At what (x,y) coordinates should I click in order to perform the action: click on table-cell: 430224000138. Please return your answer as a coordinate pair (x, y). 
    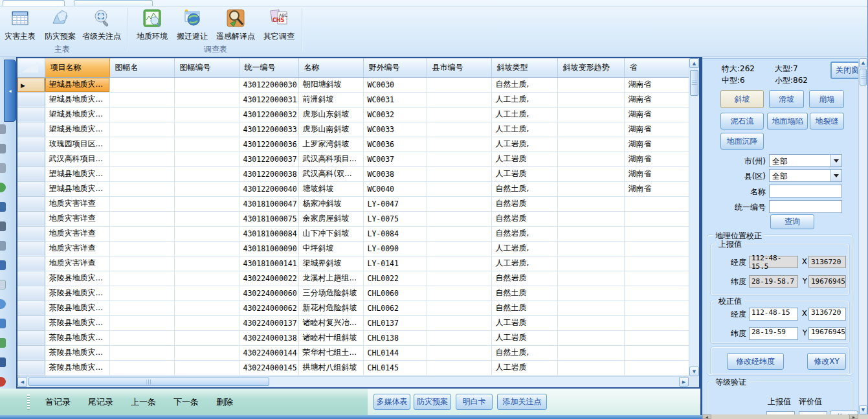
    Looking at the image, I should click on (269, 338).